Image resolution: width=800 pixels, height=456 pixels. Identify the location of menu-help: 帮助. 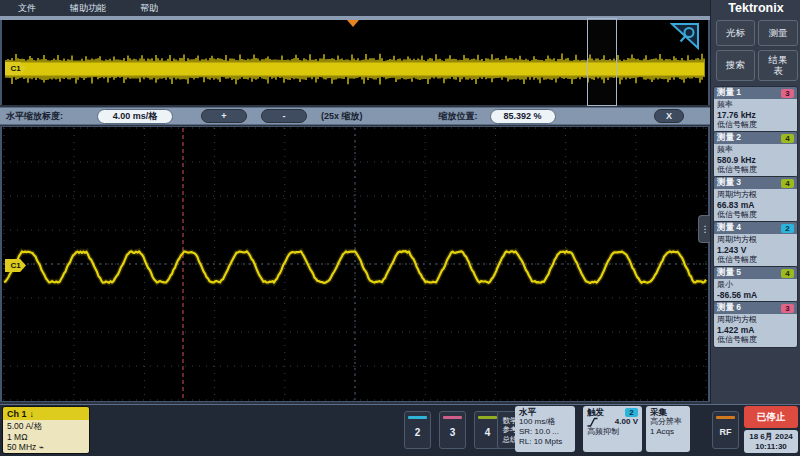
(149, 8).